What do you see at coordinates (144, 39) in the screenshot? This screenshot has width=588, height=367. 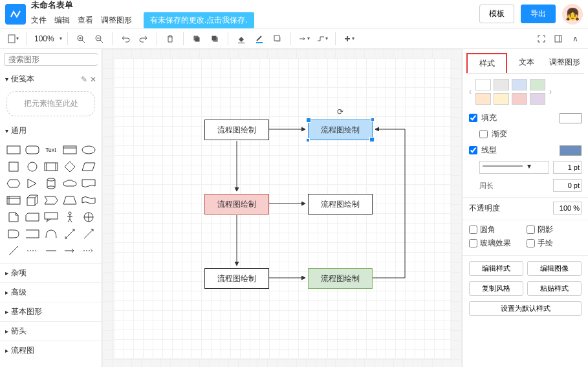 I see `redo-button` at bounding box center [144, 39].